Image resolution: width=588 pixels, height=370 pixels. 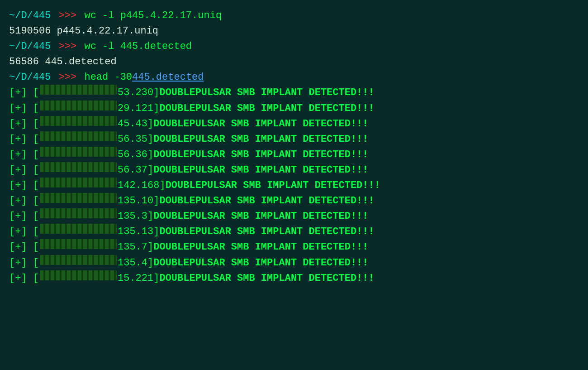 I want to click on bracket-1: [+] [, so click(x=24, y=93).